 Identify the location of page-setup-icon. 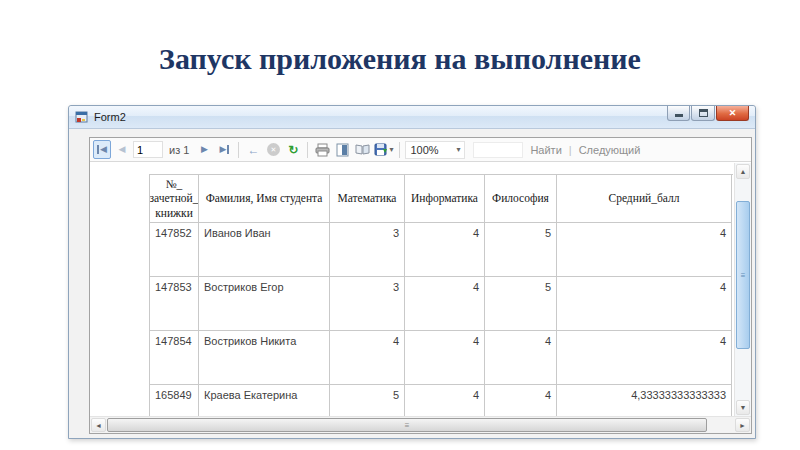
(362, 150).